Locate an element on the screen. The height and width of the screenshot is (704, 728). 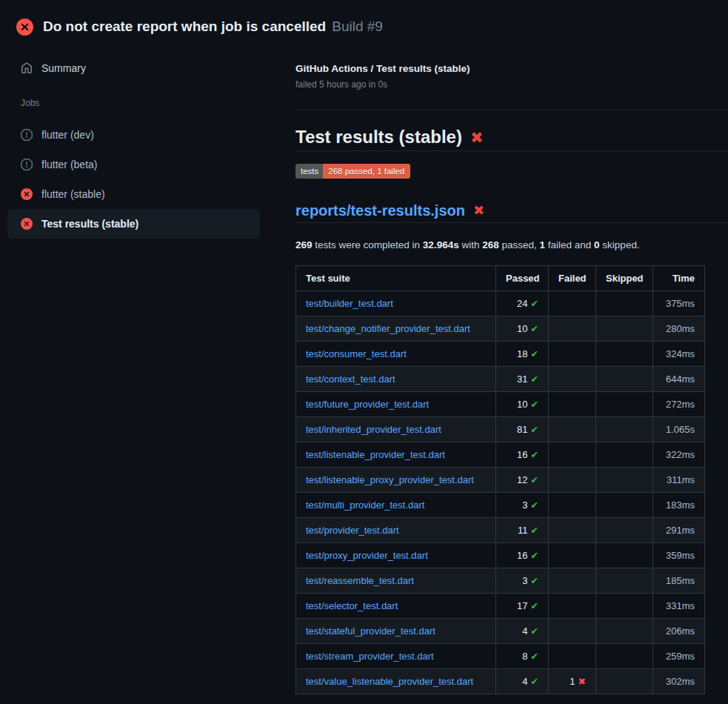
time-cell: 302ms is located at coordinates (679, 682).